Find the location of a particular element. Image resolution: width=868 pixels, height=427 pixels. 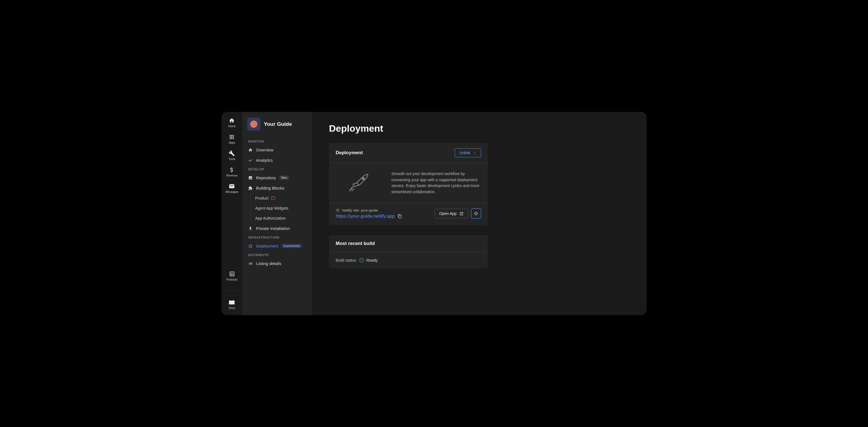

sidebar-item-listing-details: Listing details is located at coordinates (278, 263).